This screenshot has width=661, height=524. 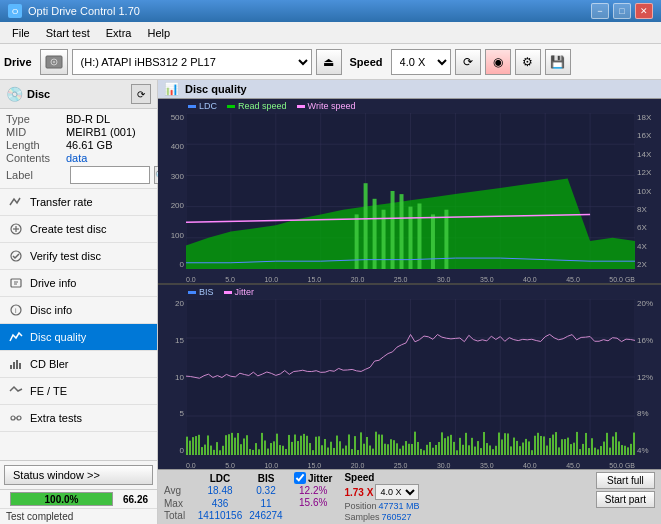 I want to click on status-window-button: Status window >>, so click(x=78, y=475).